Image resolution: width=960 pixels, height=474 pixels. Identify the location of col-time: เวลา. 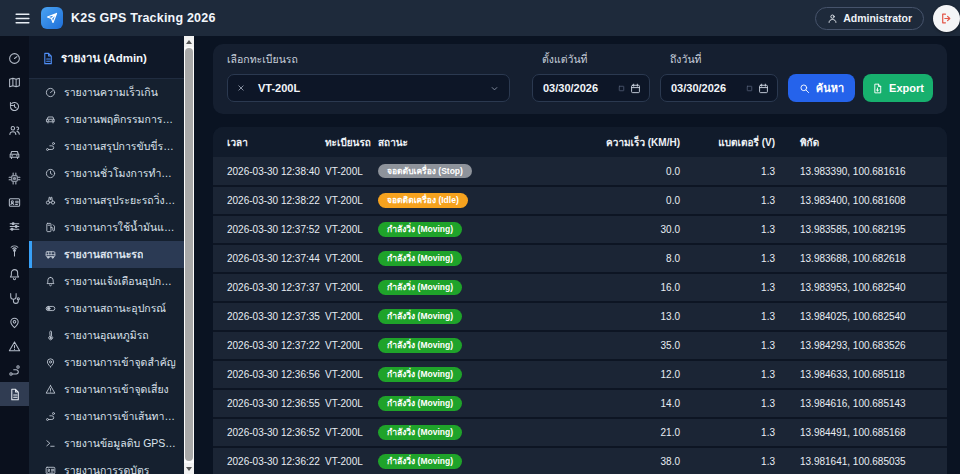
(269, 142).